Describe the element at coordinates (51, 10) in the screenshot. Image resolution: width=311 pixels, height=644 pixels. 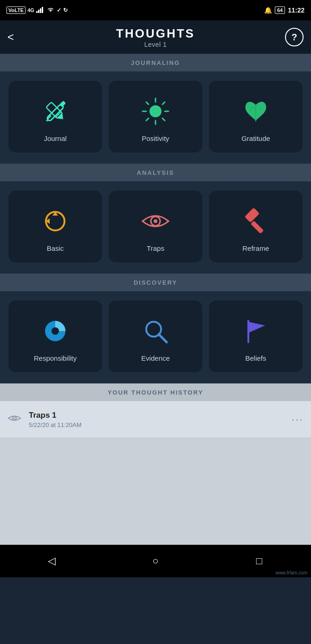
I see `wifi-icon` at that location.